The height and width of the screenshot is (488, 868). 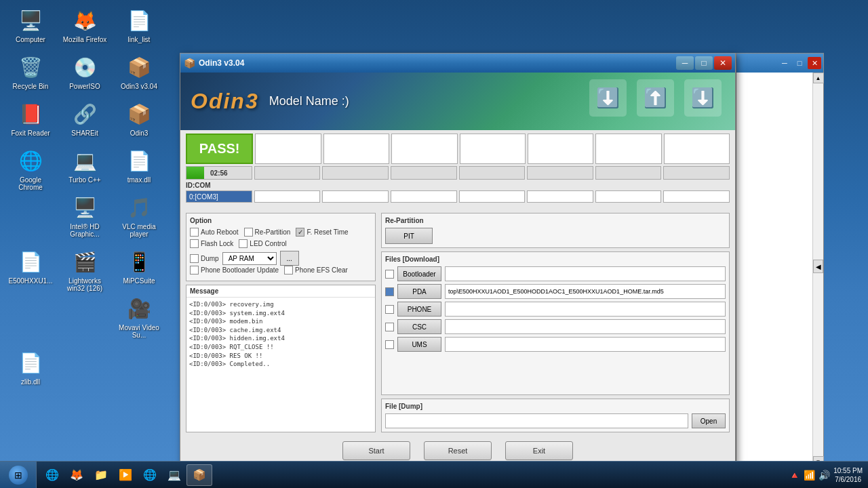 I want to click on auto-reboot-checkbox, so click(x=194, y=232).